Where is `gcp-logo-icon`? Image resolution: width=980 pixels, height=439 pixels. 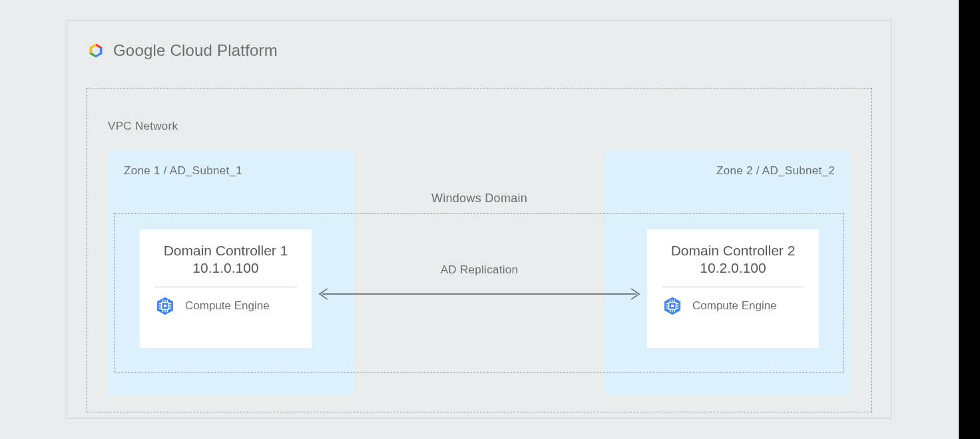 gcp-logo-icon is located at coordinates (96, 51).